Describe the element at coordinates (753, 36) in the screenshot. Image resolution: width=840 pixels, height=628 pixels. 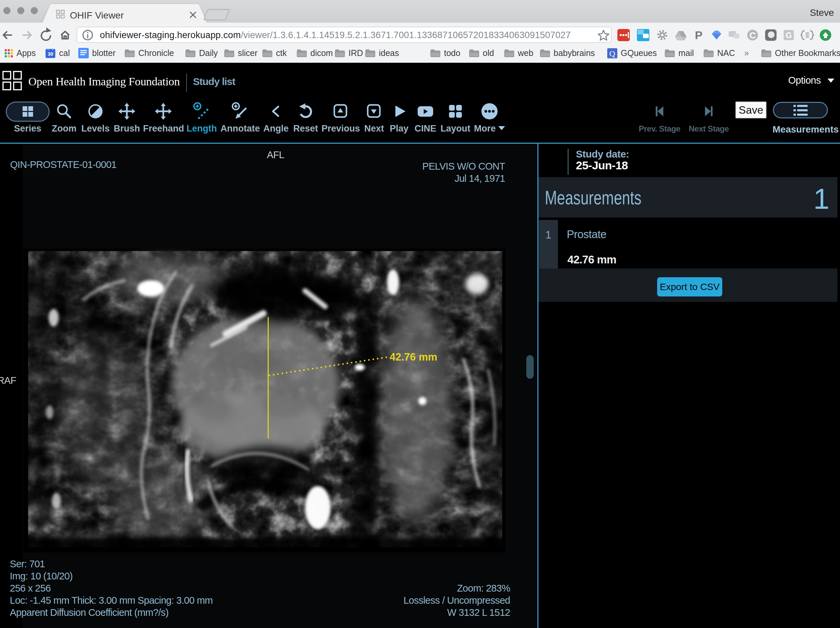
I see `svg-text: C` at that location.